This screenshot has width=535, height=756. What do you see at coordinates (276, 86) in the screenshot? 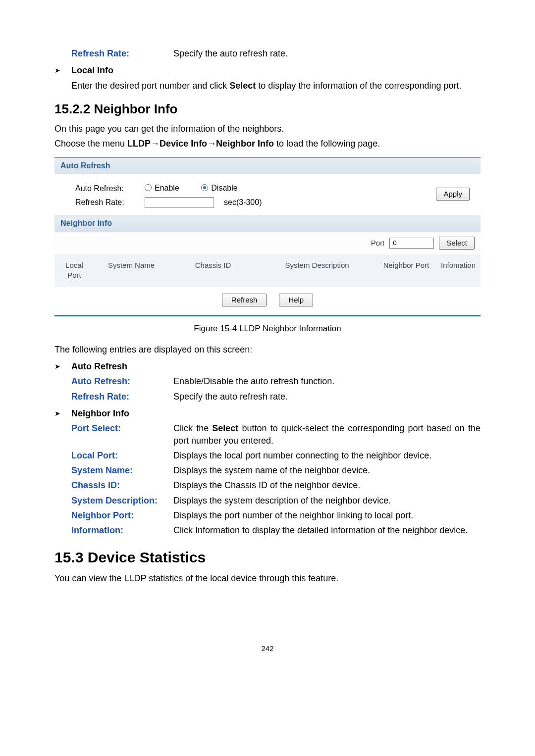
I see `local-info-body: Enter the desired port number and click …` at bounding box center [276, 86].